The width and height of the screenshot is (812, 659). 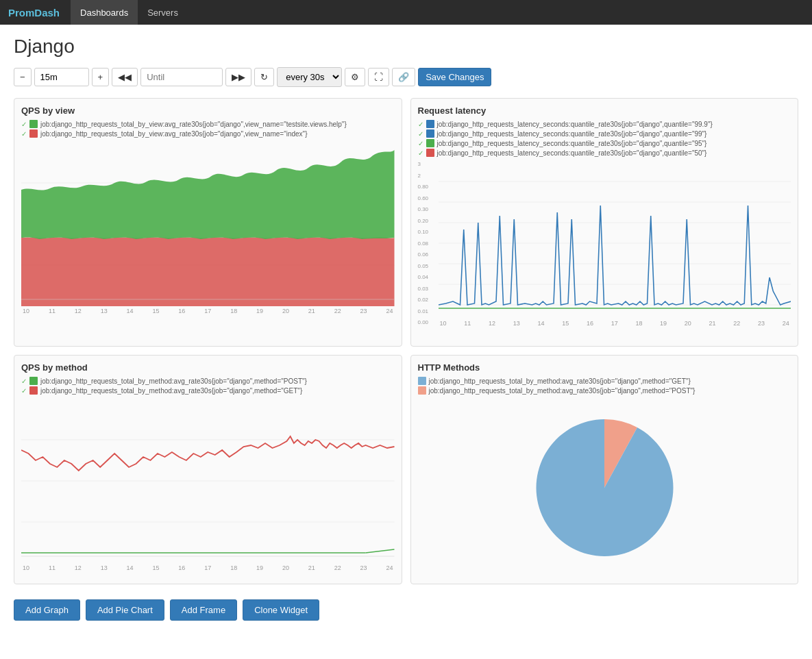 I want to click on add-graph-button: Add Graph, so click(x=47, y=610).